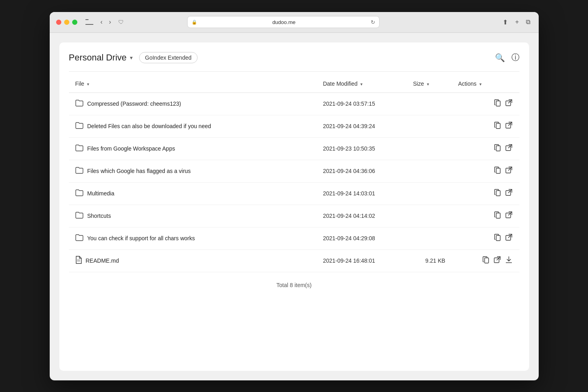 This screenshot has height=392, width=588. I want to click on file-name-text: Files which Google has flagged as a viru…, so click(139, 171).